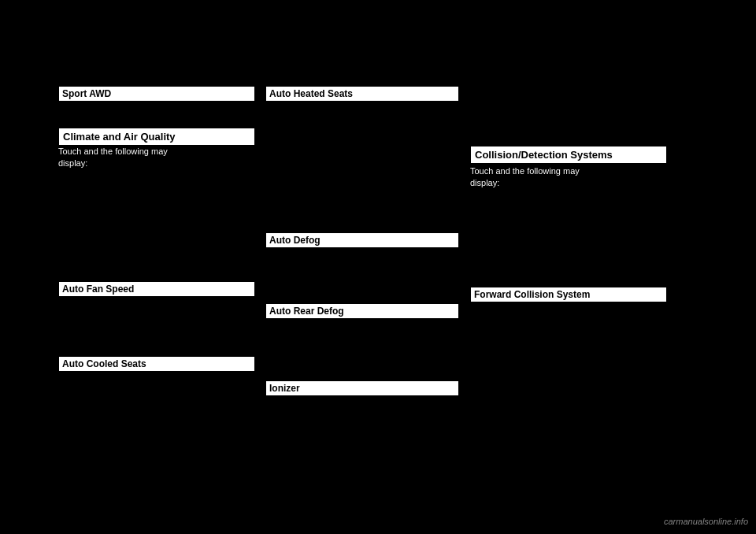 The width and height of the screenshot is (756, 534). I want to click on auto-cooled-seats-label: Auto Cooled Seats, so click(157, 364).